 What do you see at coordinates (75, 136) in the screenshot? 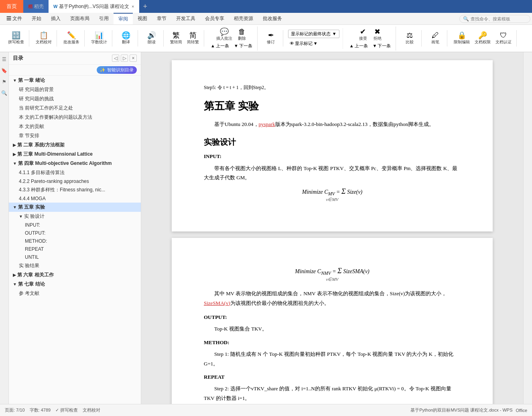
I see `toc-ch1-item6: 章 节安排` at bounding box center [75, 136].